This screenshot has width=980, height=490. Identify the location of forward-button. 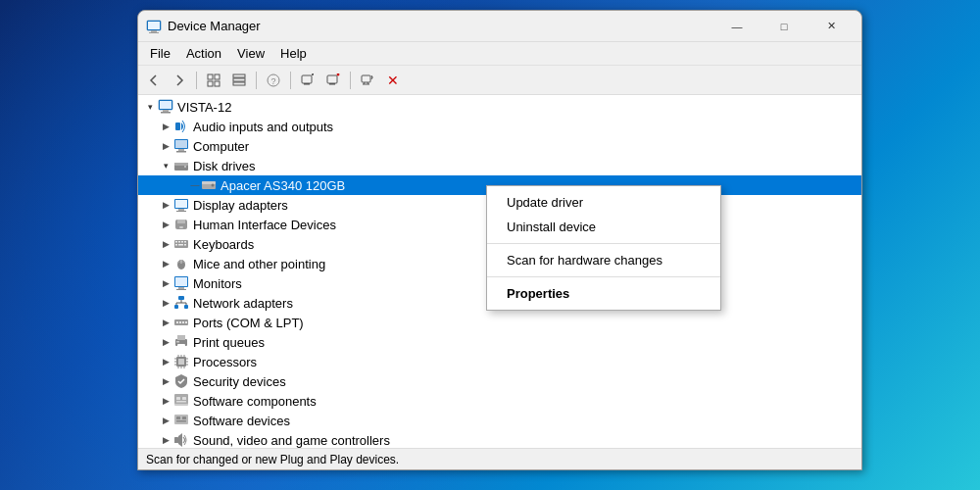
(179, 80).